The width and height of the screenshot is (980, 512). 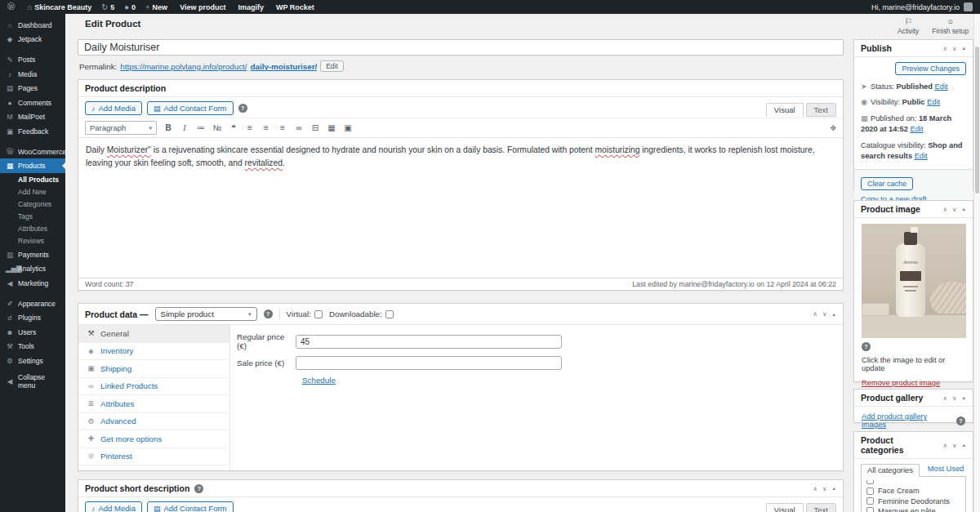 I want to click on toolbar-button: №, so click(x=217, y=127).